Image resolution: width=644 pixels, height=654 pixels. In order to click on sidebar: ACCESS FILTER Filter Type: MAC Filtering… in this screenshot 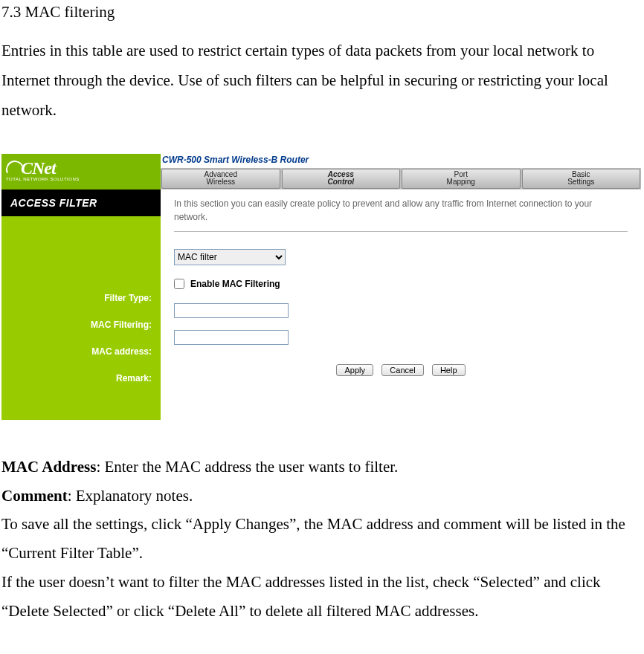, I will do `click(81, 305)`.